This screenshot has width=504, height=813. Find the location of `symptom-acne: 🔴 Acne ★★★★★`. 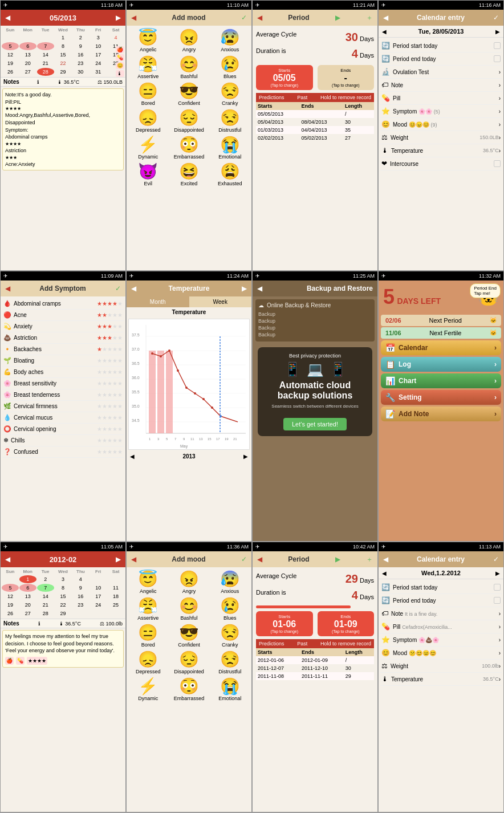

symptom-acne: 🔴 Acne ★★★★★ is located at coordinates (63, 315).